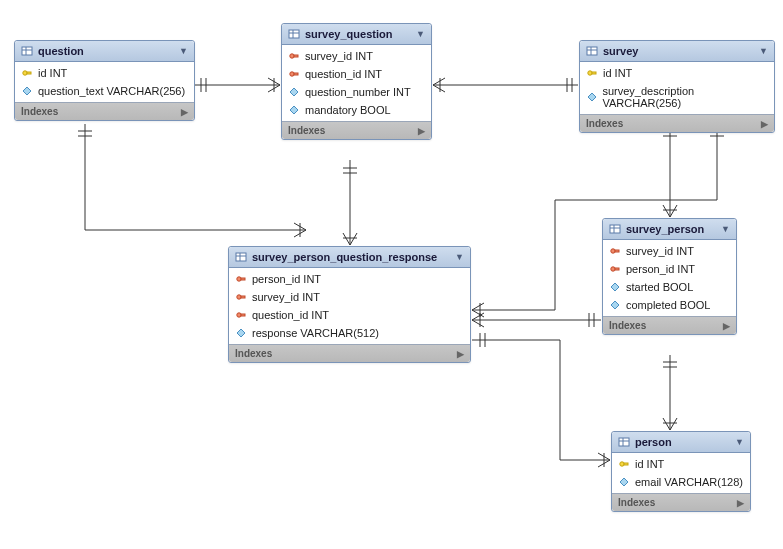 The width and height of the screenshot is (783, 549). Describe the element at coordinates (344, 257) in the screenshot. I see `entity-title: survey_person_question_response` at that location.